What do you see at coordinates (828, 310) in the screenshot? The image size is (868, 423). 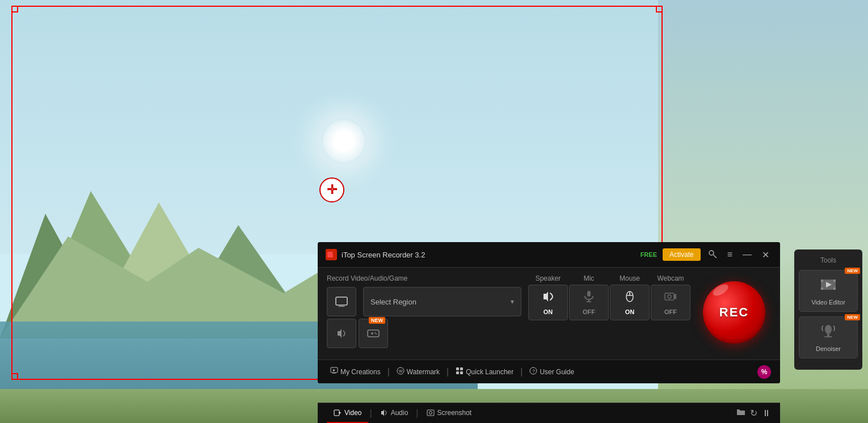 I see `tools-panel: Tools NEW Video Editor NEW Denoiser` at bounding box center [828, 310].